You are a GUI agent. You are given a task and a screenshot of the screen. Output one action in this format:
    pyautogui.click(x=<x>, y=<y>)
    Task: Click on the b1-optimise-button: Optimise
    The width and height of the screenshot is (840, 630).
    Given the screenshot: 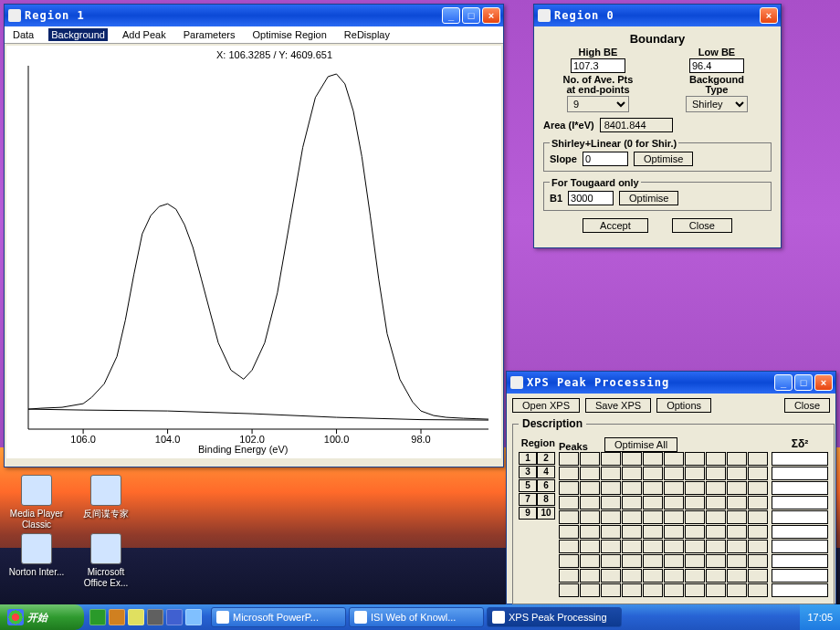 What is the action you would take?
    pyautogui.click(x=648, y=198)
    